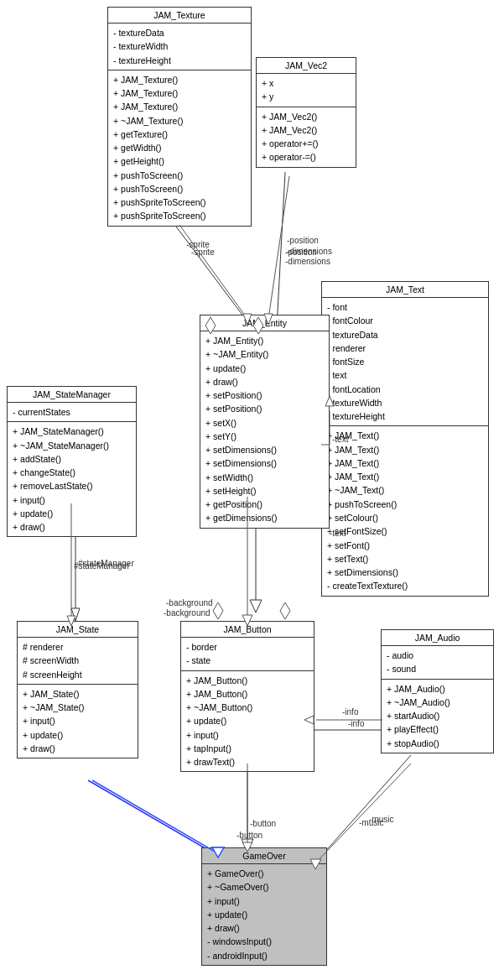 The height and width of the screenshot is (980, 499). I want to click on jam-state-title: JAM_State, so click(77, 629).